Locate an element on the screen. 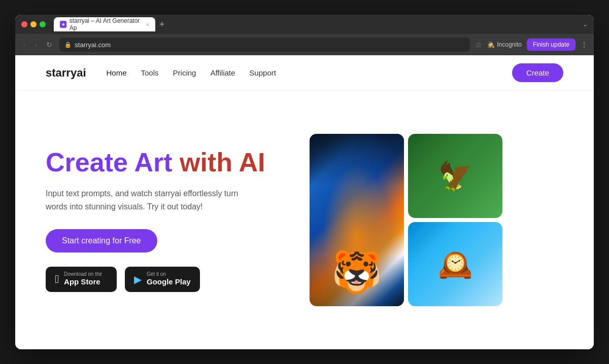  close-window-btn is located at coordinates (24, 24).